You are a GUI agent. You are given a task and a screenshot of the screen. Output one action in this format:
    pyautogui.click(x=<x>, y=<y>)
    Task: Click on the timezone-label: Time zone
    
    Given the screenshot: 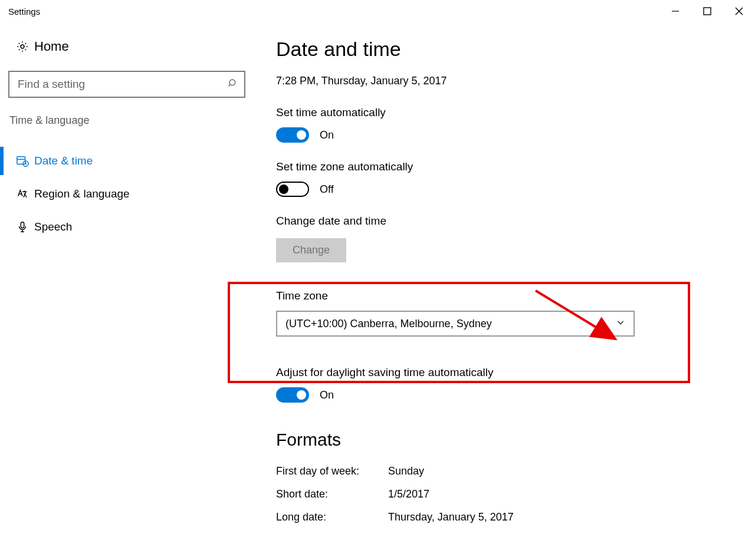 What is the action you would take?
    pyautogui.click(x=516, y=296)
    